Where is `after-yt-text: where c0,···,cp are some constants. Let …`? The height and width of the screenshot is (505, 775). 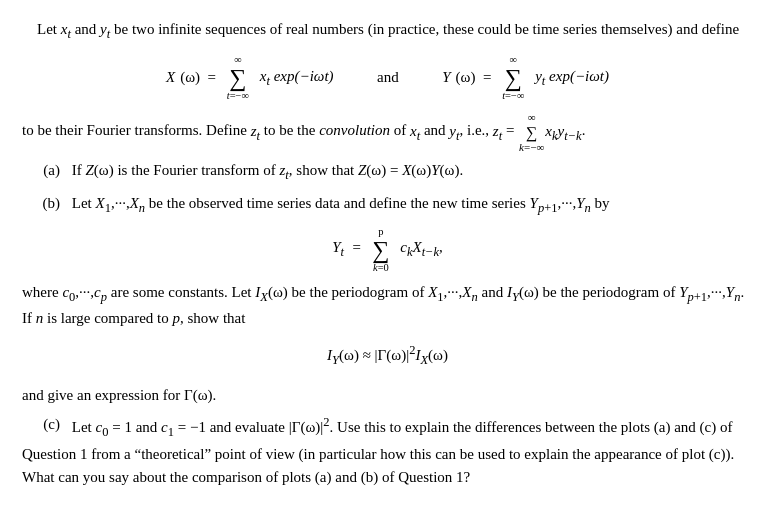
after-yt-text: where c0,···,cp are some constants. Let … is located at coordinates (388, 306).